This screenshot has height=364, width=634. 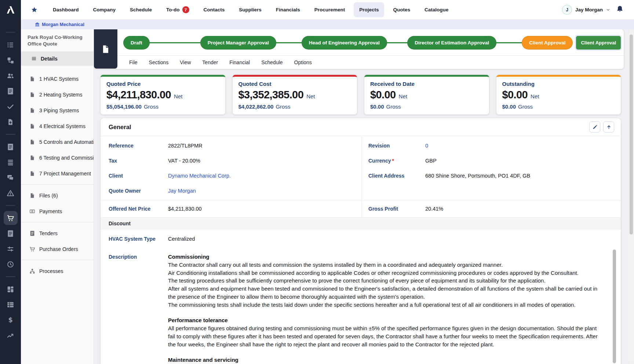 I want to click on nav-item-contacts: Contacts, so click(x=214, y=10).